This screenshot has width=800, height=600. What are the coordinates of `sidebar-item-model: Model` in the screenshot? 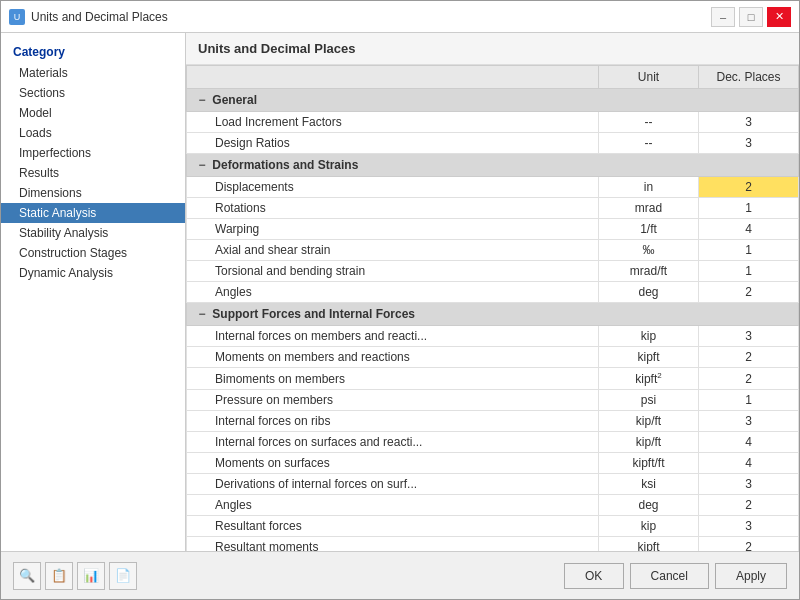 It's located at (93, 113).